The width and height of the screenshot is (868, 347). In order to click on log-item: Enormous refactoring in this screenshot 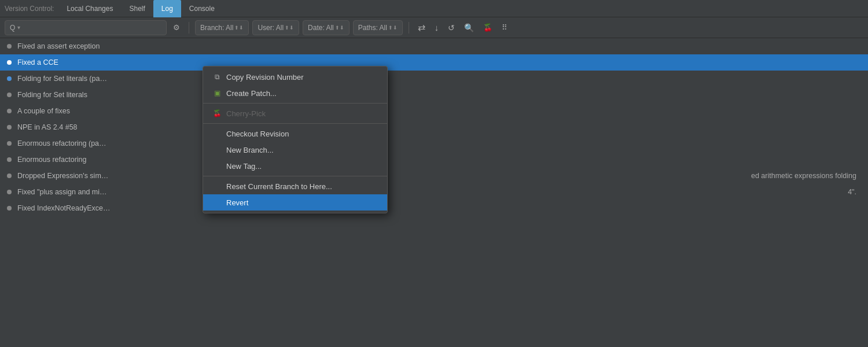, I will do `click(434, 160)`.